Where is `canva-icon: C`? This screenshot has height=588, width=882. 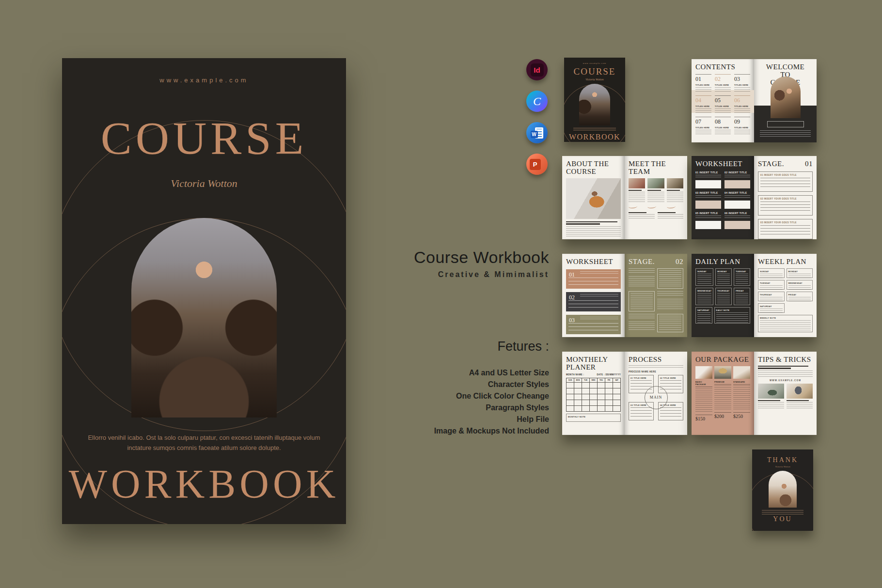 canva-icon: C is located at coordinates (537, 101).